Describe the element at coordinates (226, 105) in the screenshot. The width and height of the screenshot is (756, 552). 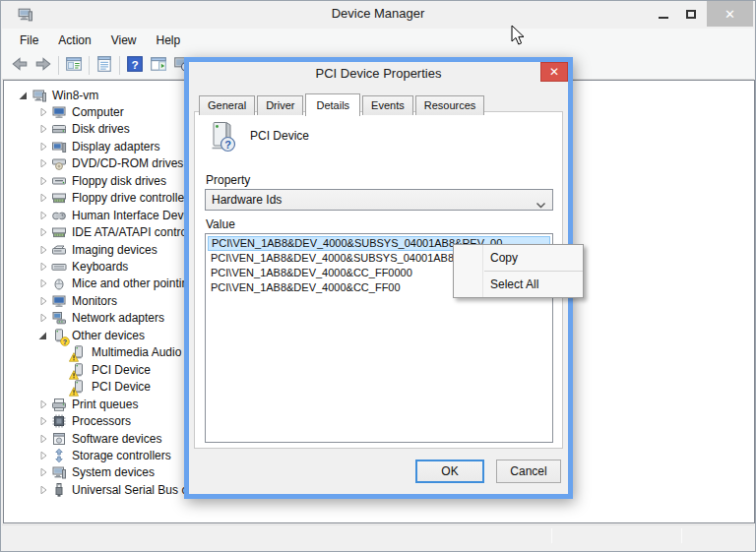
I see `tab-general: General` at that location.